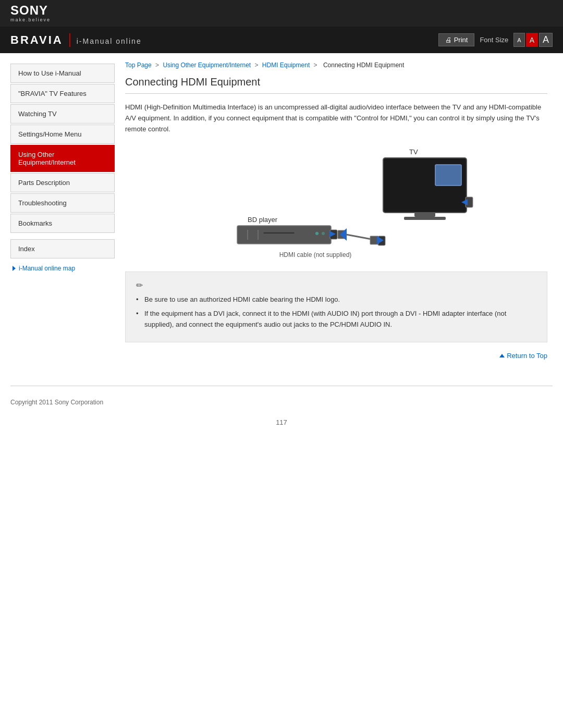 The image size is (563, 728). Describe the element at coordinates (364, 65) in the screenshot. I see `breadcrumb-current: Connecting HDMI Equipment` at that location.